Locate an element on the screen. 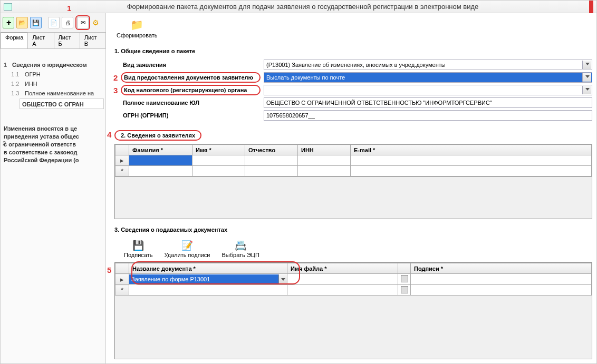  section-3-title: 3. Сведения о подаваемых документах is located at coordinates (353, 230).